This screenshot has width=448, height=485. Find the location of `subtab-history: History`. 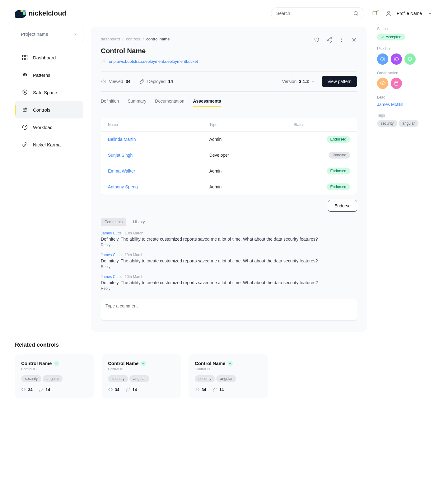

subtab-history: History is located at coordinates (139, 222).